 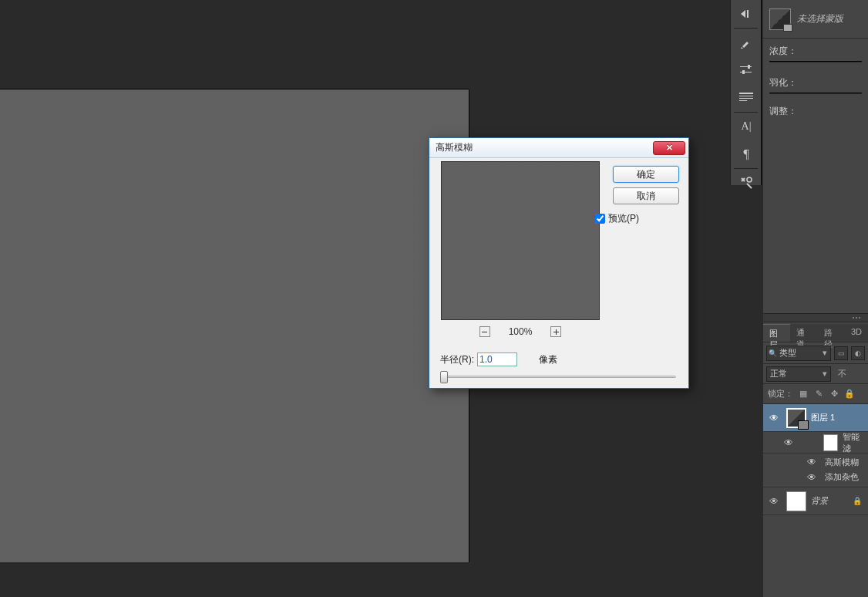 What do you see at coordinates (842, 463) in the screenshot?
I see `filter-name: 高斯模糊` at bounding box center [842, 463].